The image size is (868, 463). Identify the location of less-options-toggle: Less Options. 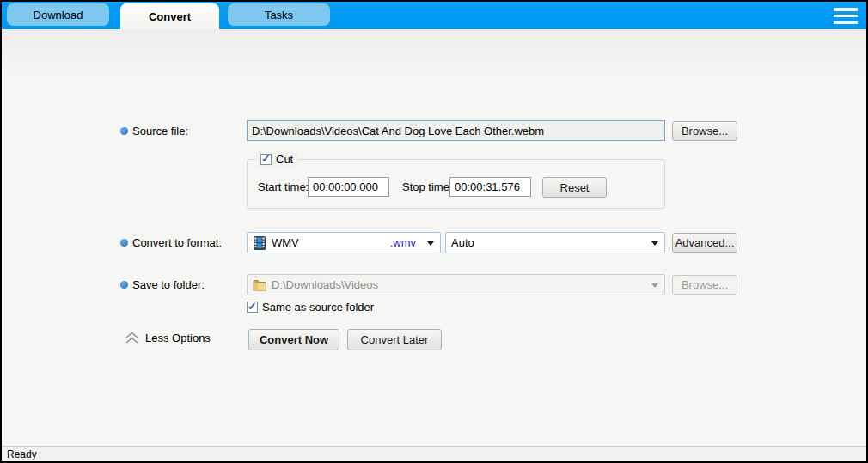
(168, 338).